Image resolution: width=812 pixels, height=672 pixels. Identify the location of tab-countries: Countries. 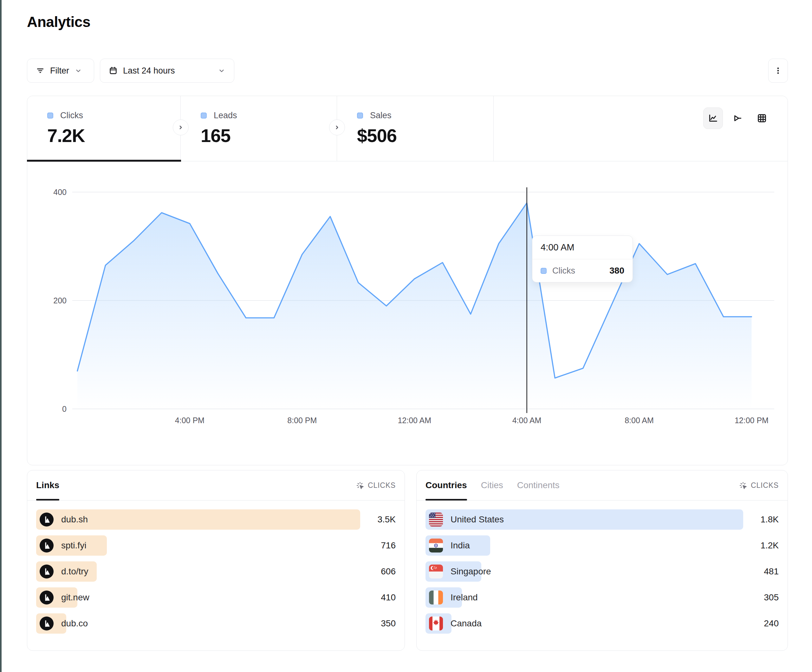
(446, 486).